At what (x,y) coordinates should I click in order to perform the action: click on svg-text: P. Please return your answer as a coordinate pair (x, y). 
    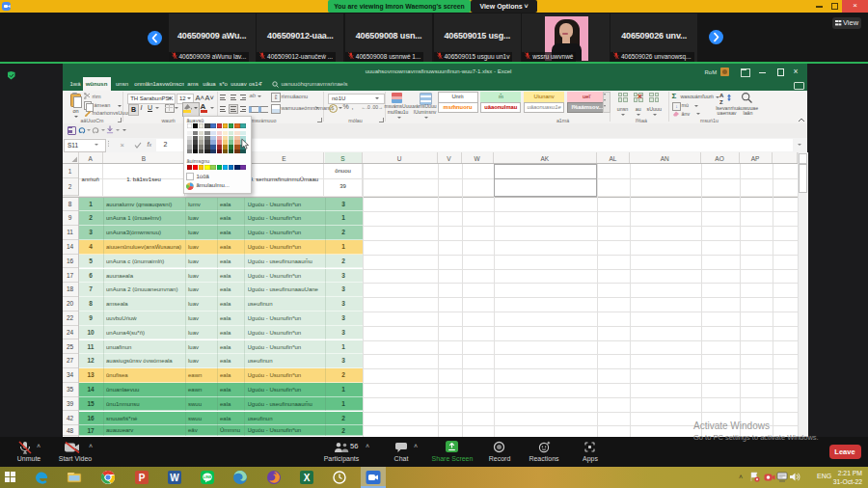
    Looking at the image, I should click on (143, 478).